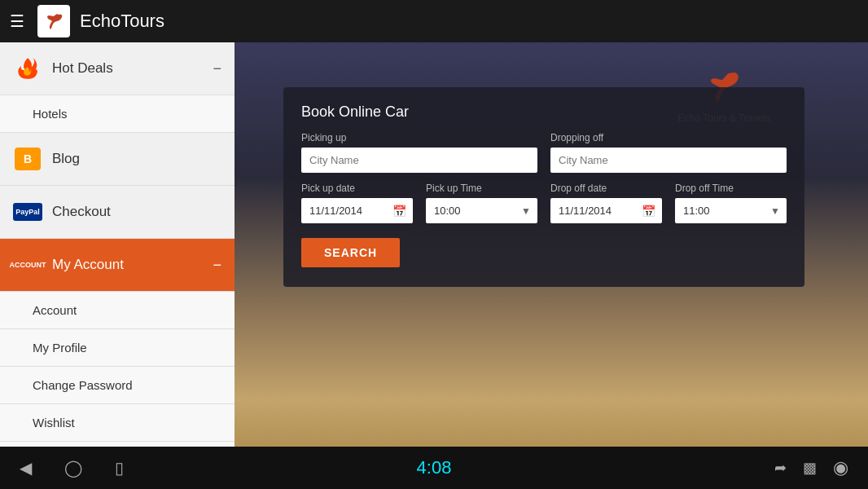 This screenshot has width=868, height=489. Describe the element at coordinates (117, 212) in the screenshot. I see `sidebar-item-checkout: PayPal Checkout` at that location.